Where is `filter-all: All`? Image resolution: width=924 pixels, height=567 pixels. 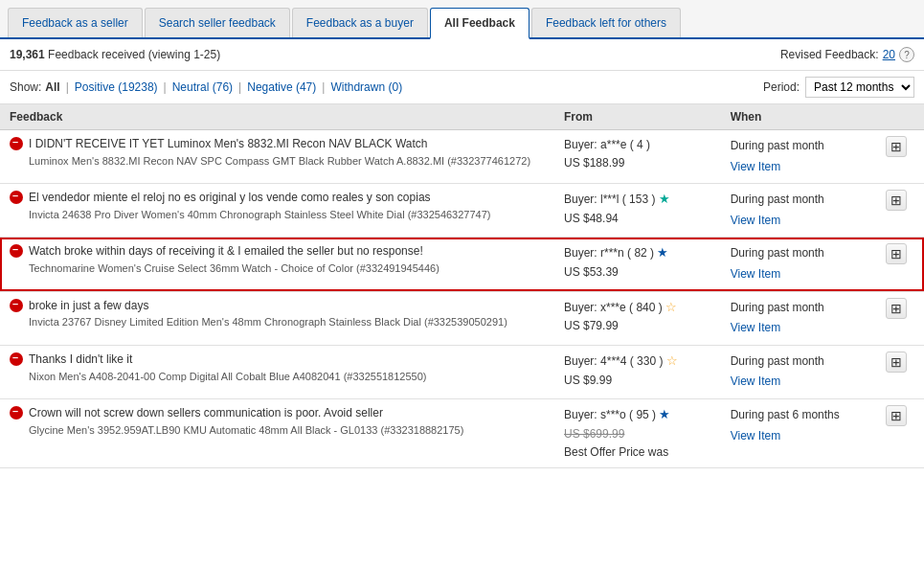 filter-all: All is located at coordinates (52, 87).